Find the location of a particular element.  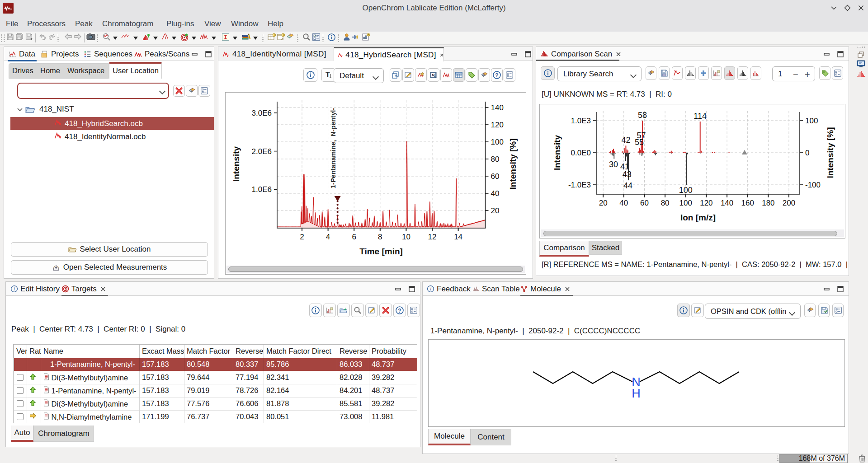

svg-text: 30 is located at coordinates (613, 164).